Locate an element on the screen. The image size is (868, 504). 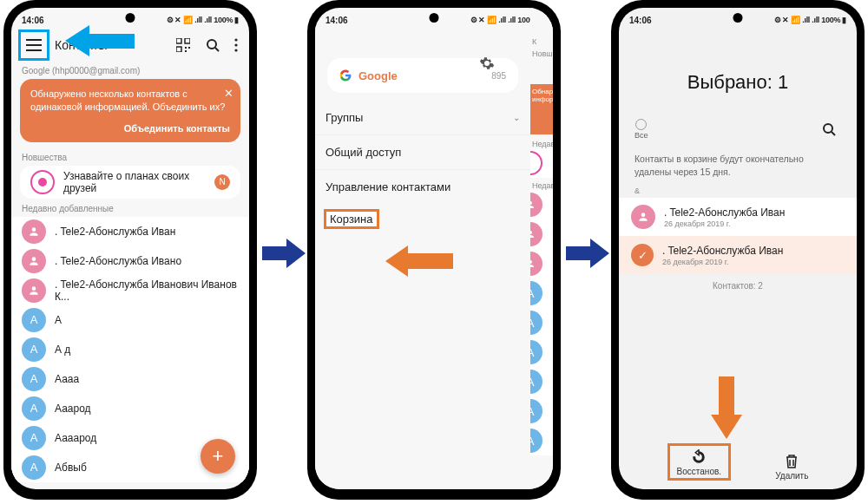
select-all: Все is located at coordinates (641, 129).